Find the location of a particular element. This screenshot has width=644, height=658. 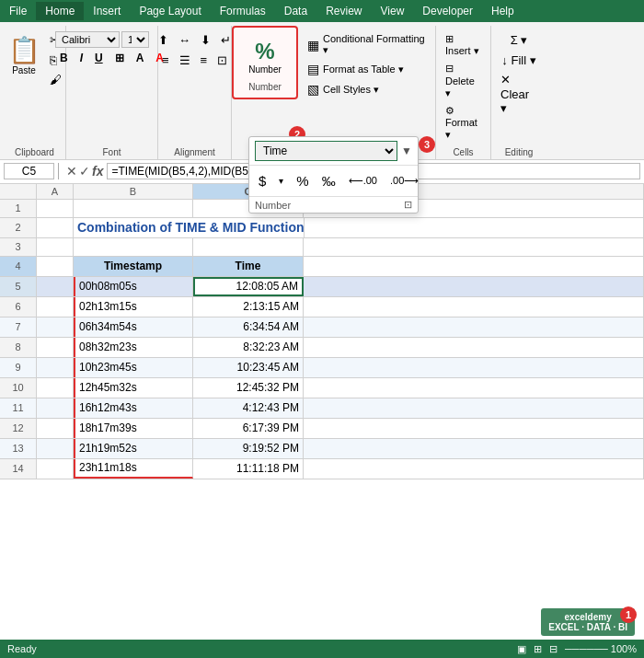

row-num-9: 9 is located at coordinates (18, 368).